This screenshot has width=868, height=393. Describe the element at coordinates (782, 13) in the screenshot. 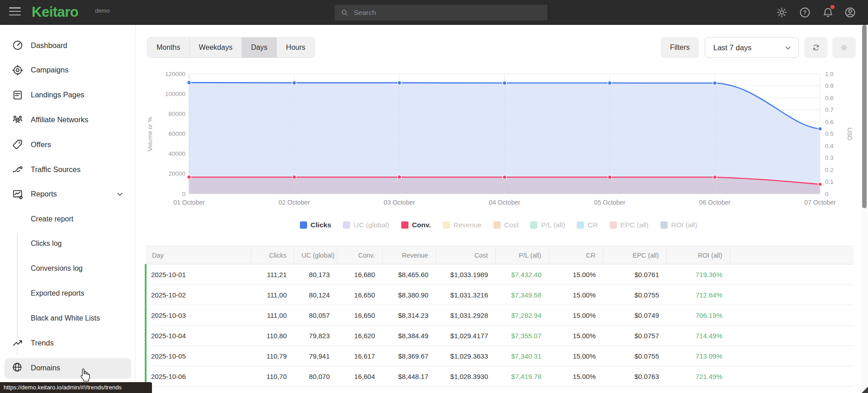

I see `gear-icon` at that location.